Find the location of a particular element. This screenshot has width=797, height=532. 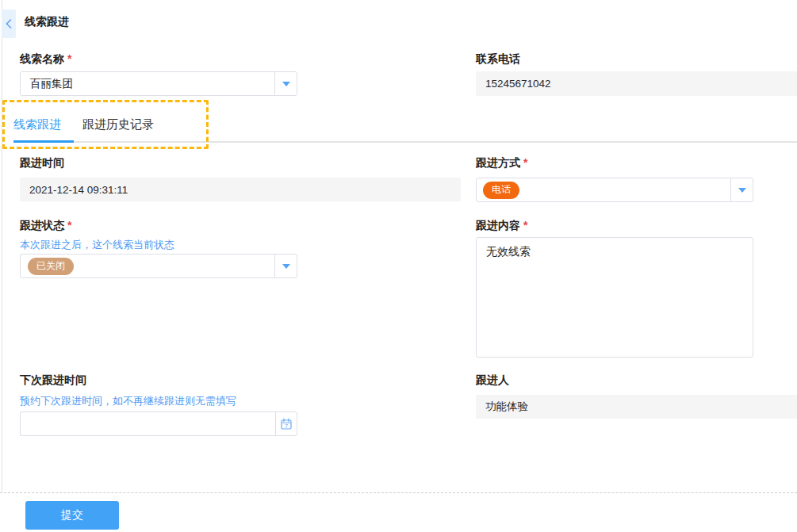

follow-method-tag: 电话 is located at coordinates (501, 190).